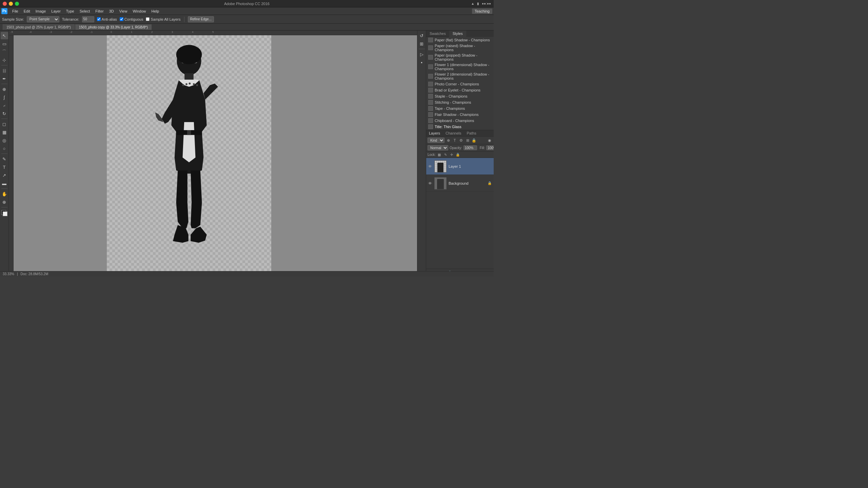 The image size is (868, 488). I want to click on style-item-photo-corner: Photo Corner - Champions, so click(460, 84).